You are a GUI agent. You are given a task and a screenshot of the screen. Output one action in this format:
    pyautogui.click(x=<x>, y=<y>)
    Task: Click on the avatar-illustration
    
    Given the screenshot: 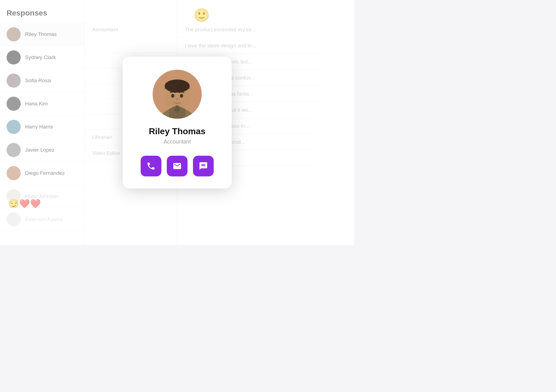 What is the action you would take?
    pyautogui.click(x=177, y=94)
    